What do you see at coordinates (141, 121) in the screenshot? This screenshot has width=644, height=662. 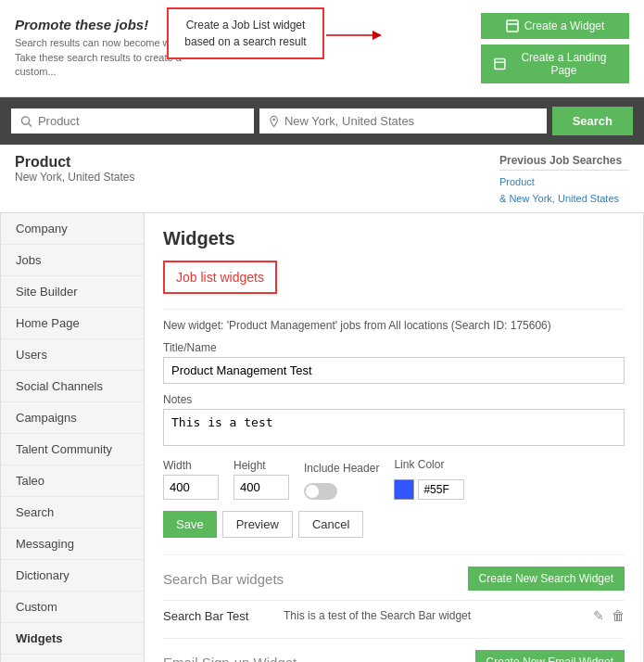 I see `keyword-input` at bounding box center [141, 121].